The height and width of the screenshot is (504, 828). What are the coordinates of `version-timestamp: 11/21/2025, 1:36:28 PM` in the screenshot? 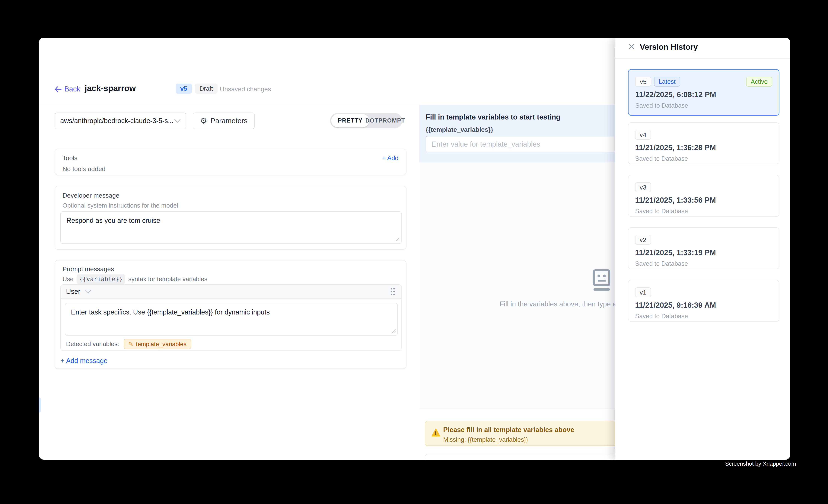 It's located at (675, 148).